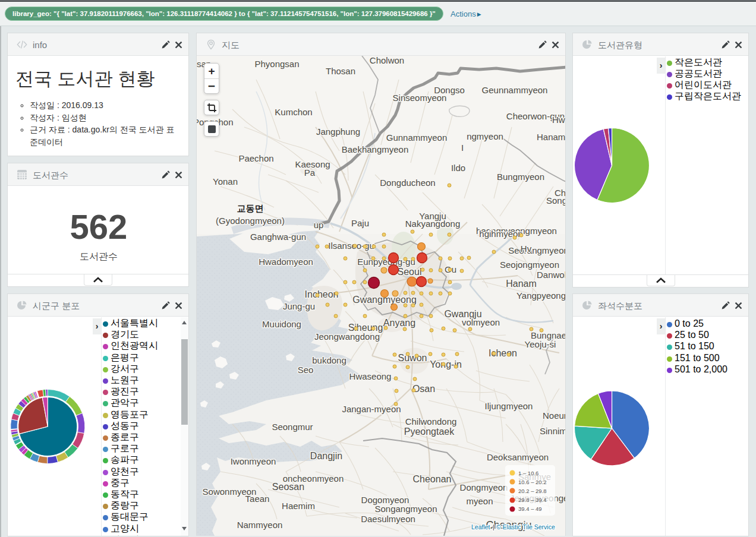  What do you see at coordinates (484, 487) in the screenshot?
I see `svg-text: Dongmyeon` at bounding box center [484, 487].